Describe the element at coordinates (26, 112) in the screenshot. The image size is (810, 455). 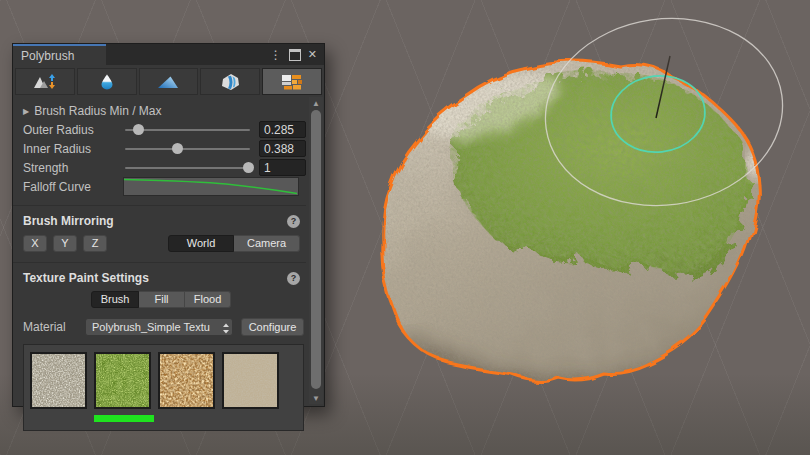
I see `foldout-arrow-icon: ▶` at that location.